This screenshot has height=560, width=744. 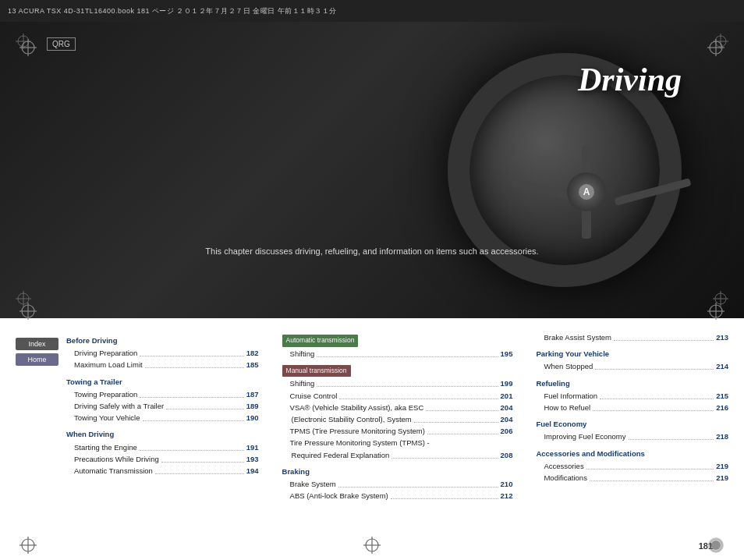 I want to click on list-item: Brake System 210, so click(x=398, y=484).